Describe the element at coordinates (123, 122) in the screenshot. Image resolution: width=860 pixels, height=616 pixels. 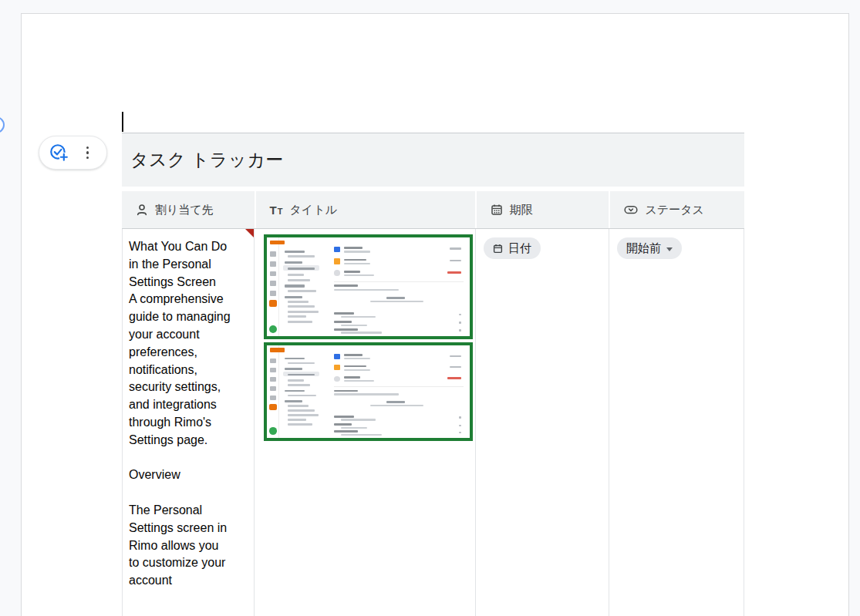
I see `text-cursor-caret` at that location.